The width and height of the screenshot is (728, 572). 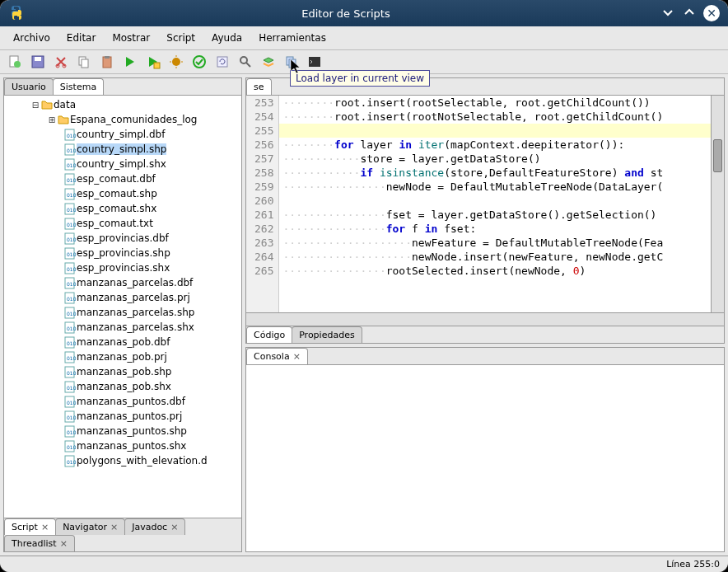 What do you see at coordinates (123, 431) in the screenshot?
I see `tree-file: 010manzanas_puntos.shp` at bounding box center [123, 431].